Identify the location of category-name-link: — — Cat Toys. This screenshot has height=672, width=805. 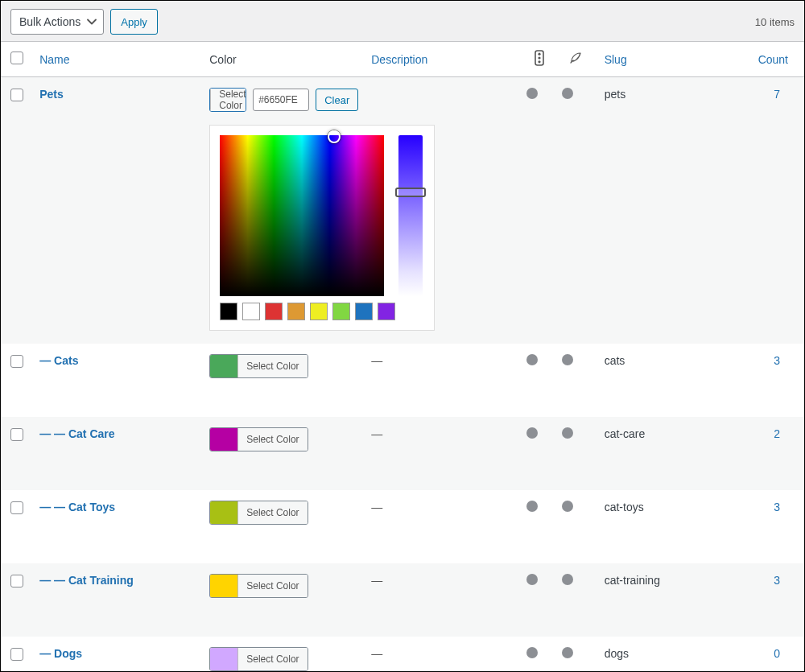
(77, 507).